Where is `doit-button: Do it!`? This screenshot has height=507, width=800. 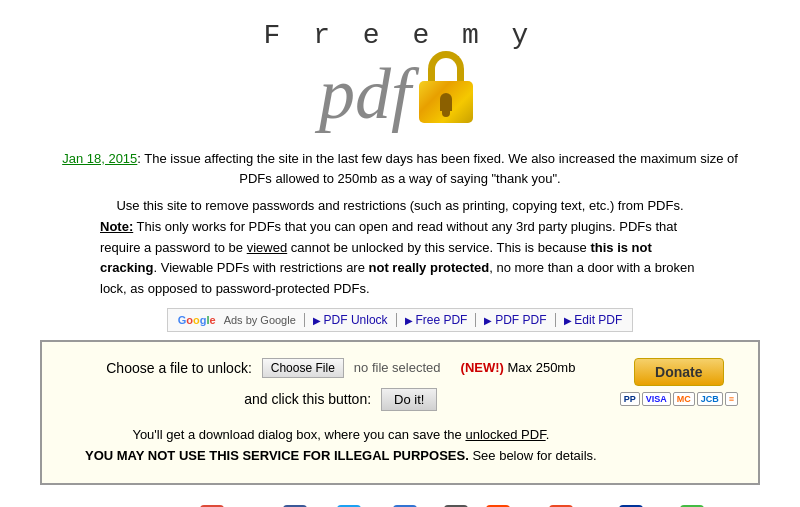 doit-button: Do it! is located at coordinates (409, 400).